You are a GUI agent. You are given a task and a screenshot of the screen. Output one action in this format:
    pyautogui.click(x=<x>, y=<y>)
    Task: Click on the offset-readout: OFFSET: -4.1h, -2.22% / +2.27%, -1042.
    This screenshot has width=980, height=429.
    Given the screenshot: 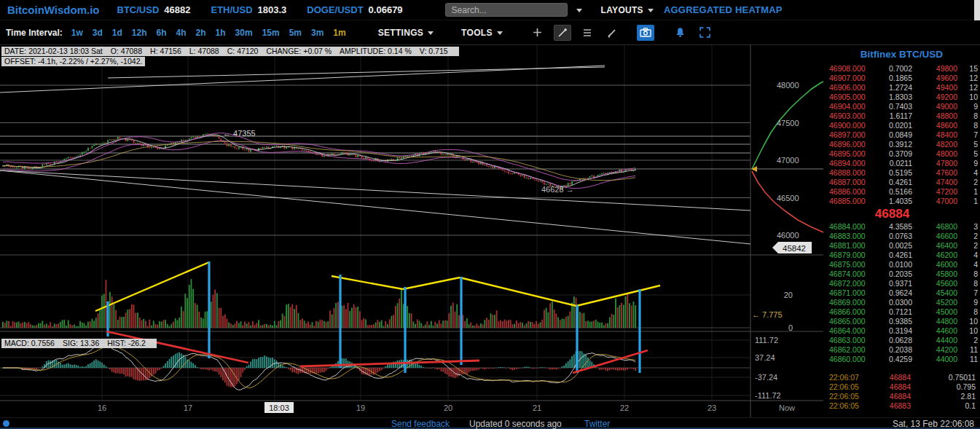 What is the action you would take?
    pyautogui.click(x=73, y=61)
    